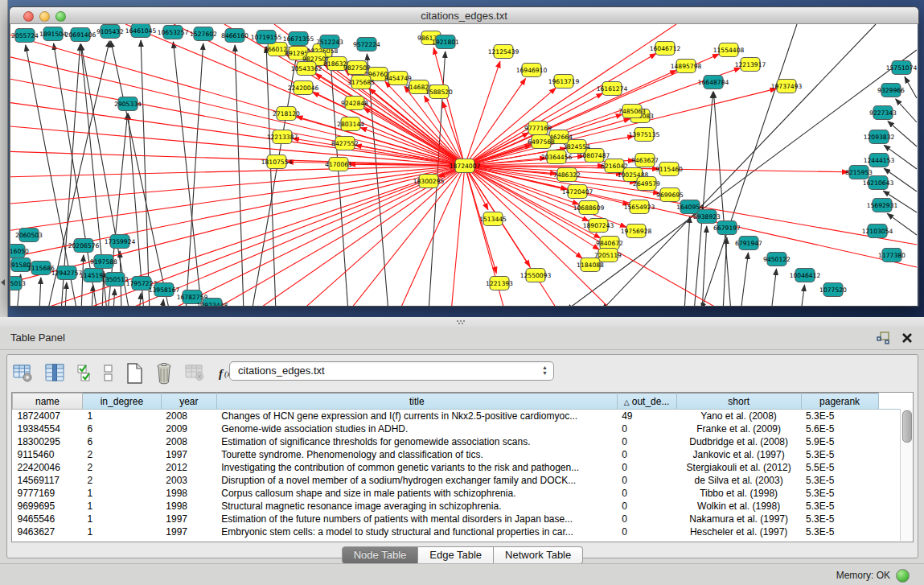  What do you see at coordinates (463, 519) in the screenshot?
I see `table-row: 946554611997Estimation of the future num…` at bounding box center [463, 519].